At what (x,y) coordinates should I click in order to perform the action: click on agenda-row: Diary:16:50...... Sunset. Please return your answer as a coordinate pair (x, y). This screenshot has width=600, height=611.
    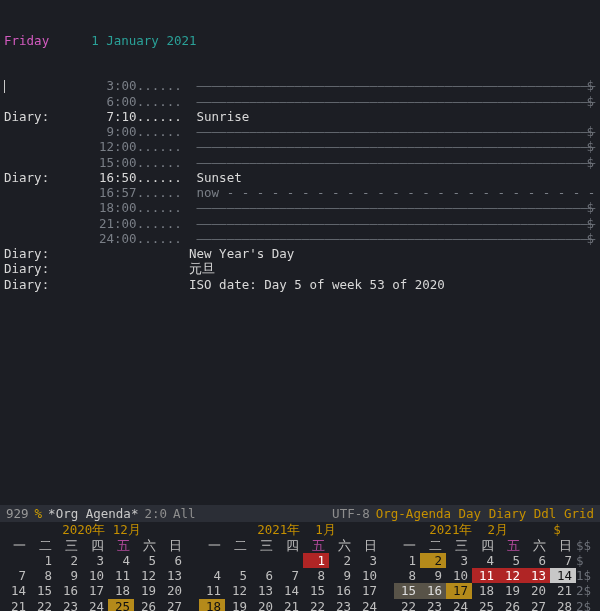
    Looking at the image, I should click on (300, 178).